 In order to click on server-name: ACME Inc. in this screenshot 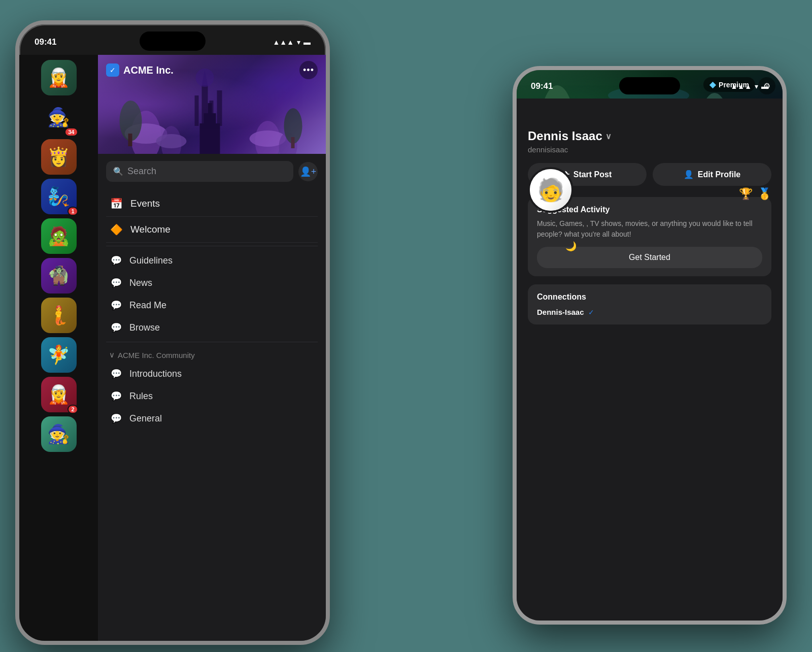, I will do `click(148, 70)`.